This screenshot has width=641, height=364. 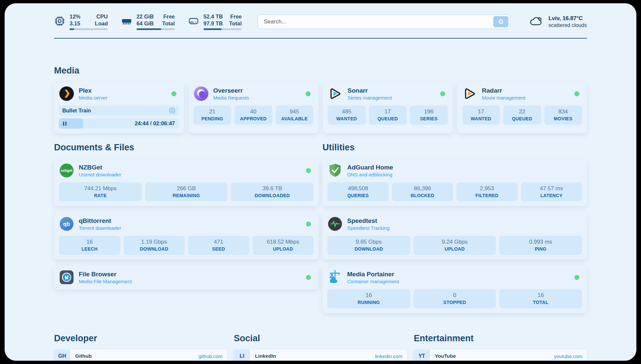 I want to click on stat-tile: 17WANTED, so click(x=481, y=115).